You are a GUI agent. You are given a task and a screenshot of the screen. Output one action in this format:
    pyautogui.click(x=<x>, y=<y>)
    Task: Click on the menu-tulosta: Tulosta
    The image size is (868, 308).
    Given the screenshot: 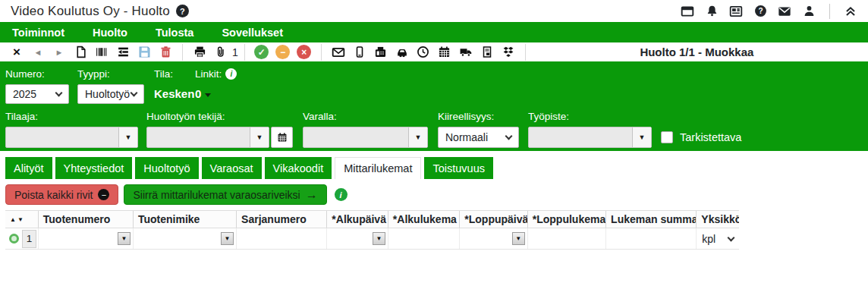 What is the action you would take?
    pyautogui.click(x=175, y=33)
    